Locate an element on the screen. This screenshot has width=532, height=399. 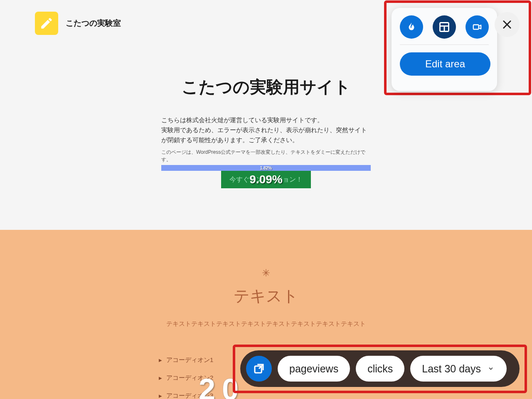
metrics-bar: pageviews clicks Last 30 days is located at coordinates (380, 369).